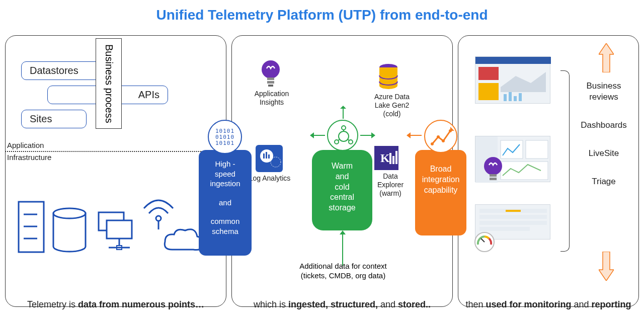 This screenshot has height=316, width=644. Describe the element at coordinates (604, 153) in the screenshot. I see `output-livesite: LiveSite` at that location.